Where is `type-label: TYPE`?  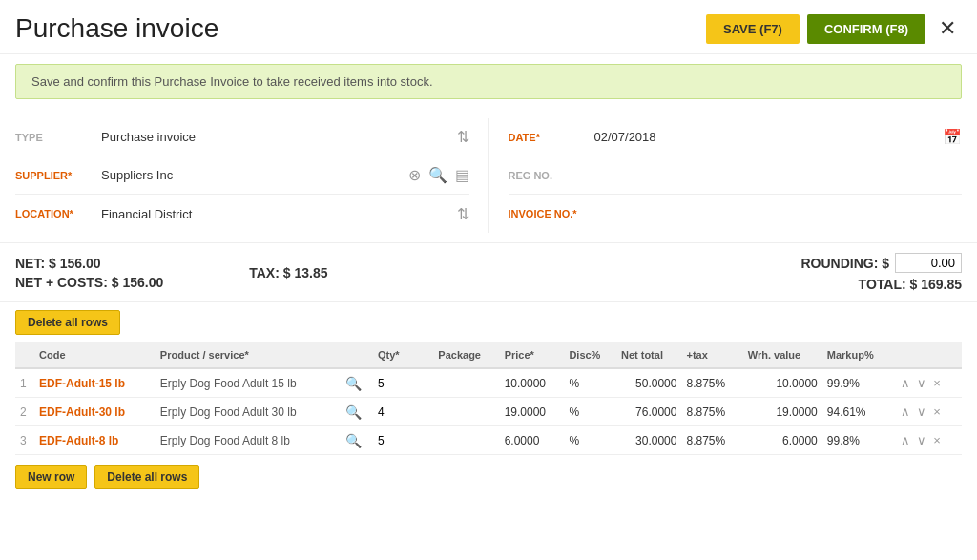
type-label: TYPE is located at coordinates (58, 137).